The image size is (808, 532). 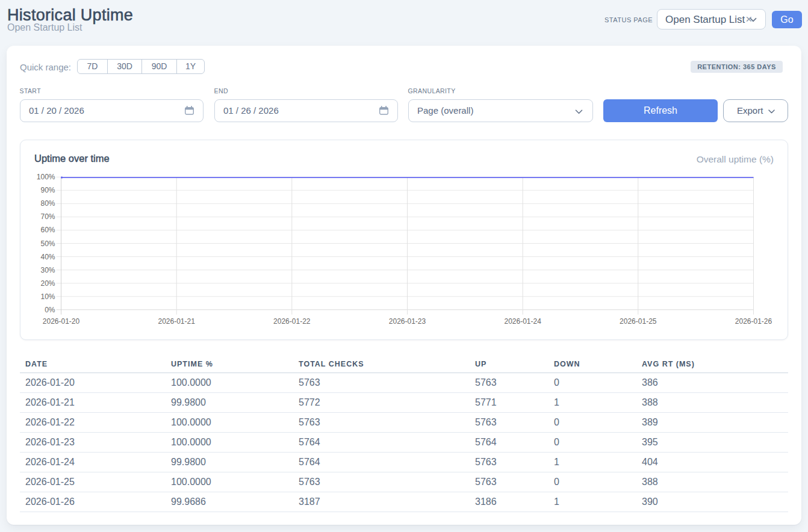 What do you see at coordinates (48, 203) in the screenshot?
I see `svg-text: 80%` at bounding box center [48, 203].